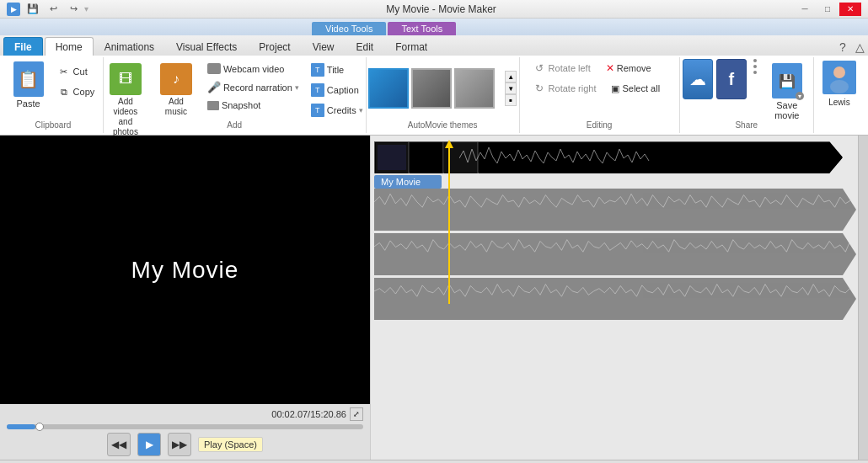 This screenshot has height=463, width=868. Describe the element at coordinates (40, 427) in the screenshot. I see `seek-thumb` at that location.